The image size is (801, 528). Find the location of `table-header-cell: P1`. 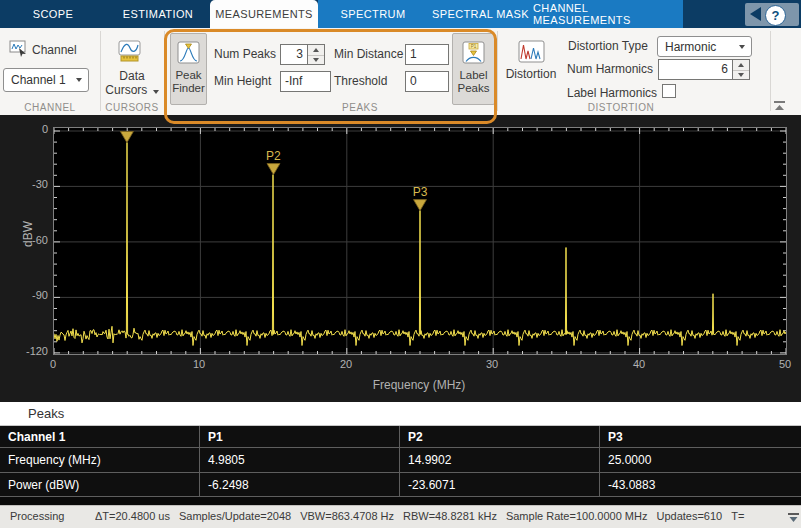

table-header-cell: P1 is located at coordinates (300, 437).